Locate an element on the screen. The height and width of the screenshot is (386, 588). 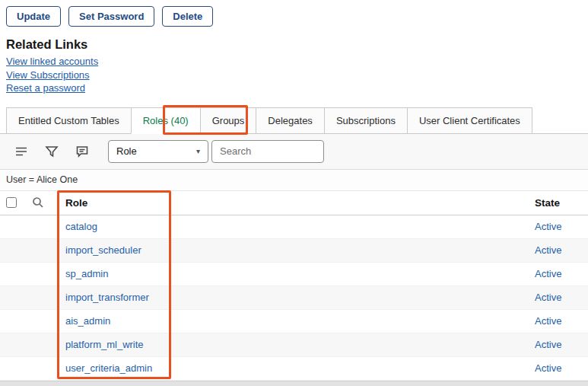
link-view-linked-accounts: View linked accounts is located at coordinates (52, 62).